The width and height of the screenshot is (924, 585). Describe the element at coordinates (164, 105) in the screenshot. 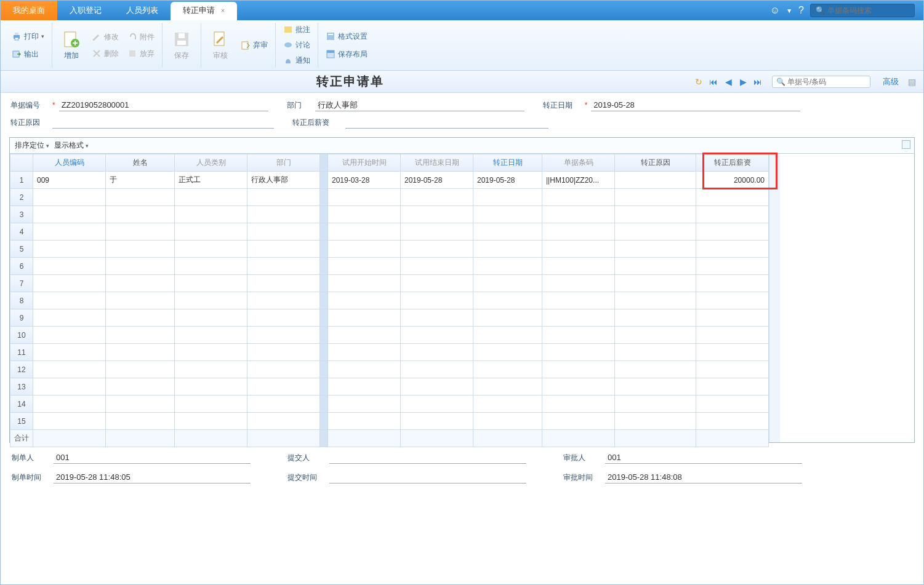

I see `docno-input` at that location.